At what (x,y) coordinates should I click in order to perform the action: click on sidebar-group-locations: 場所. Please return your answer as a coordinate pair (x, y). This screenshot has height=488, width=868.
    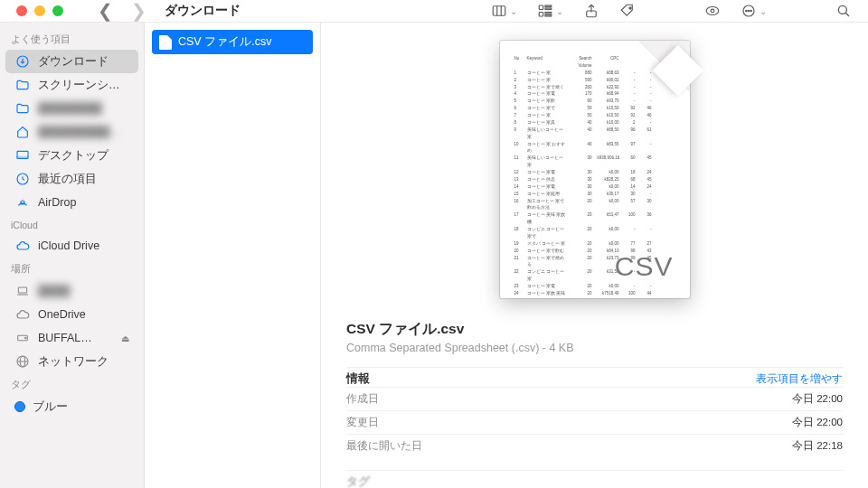
    Looking at the image, I should click on (72, 268).